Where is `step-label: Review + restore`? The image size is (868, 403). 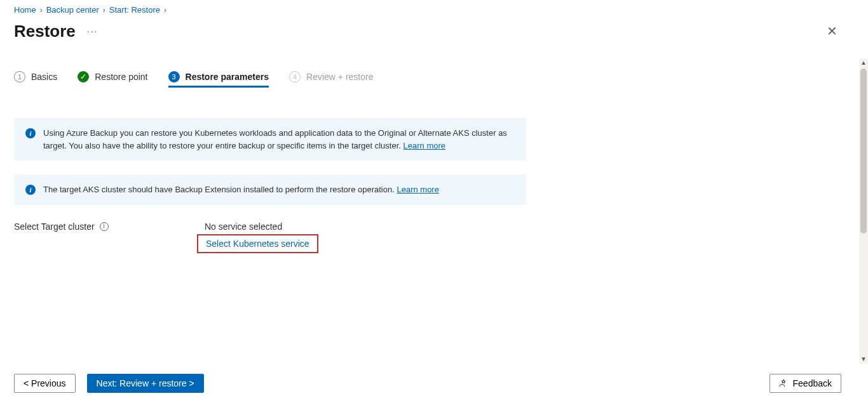
step-label: Review + restore is located at coordinates (339, 77).